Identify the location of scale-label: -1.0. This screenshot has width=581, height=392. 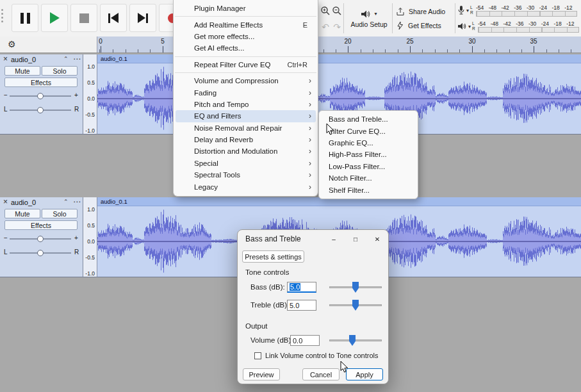
(90, 131).